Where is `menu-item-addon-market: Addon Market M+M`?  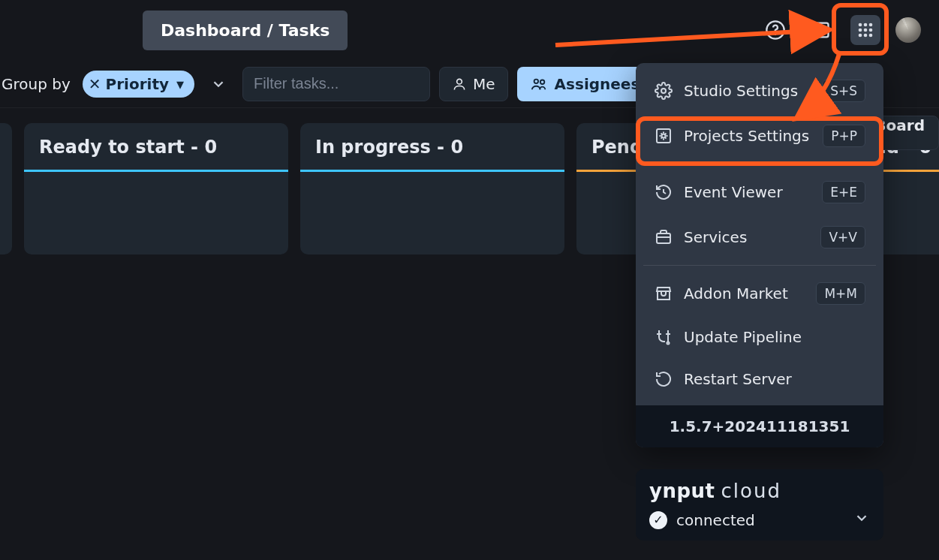
menu-item-addon-market: Addon Market M+M is located at coordinates (760, 294).